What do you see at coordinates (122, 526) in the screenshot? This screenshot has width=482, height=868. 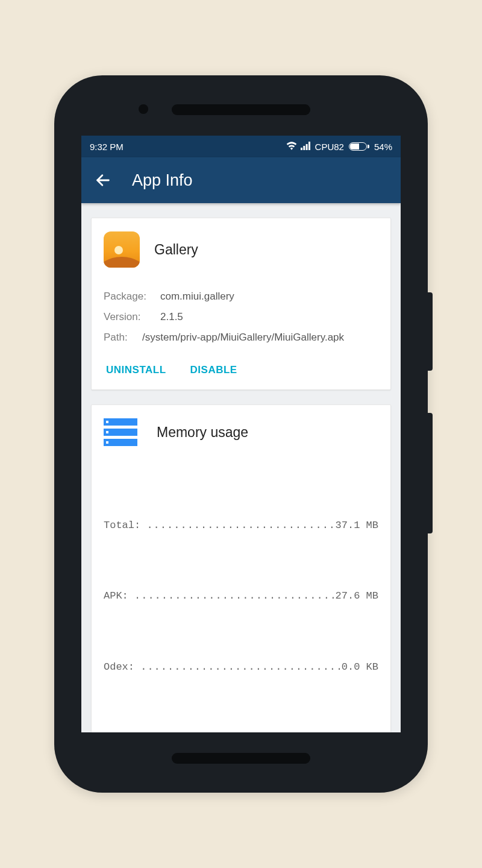 I see `memory-label: Total:` at bounding box center [122, 526].